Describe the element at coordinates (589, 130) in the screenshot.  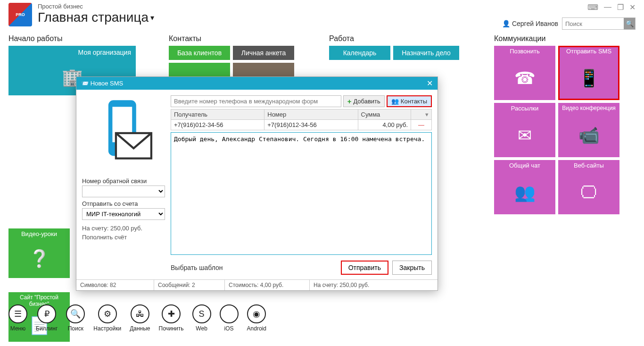
I see `tile-video-conf: Видео конференция 📹` at that location.